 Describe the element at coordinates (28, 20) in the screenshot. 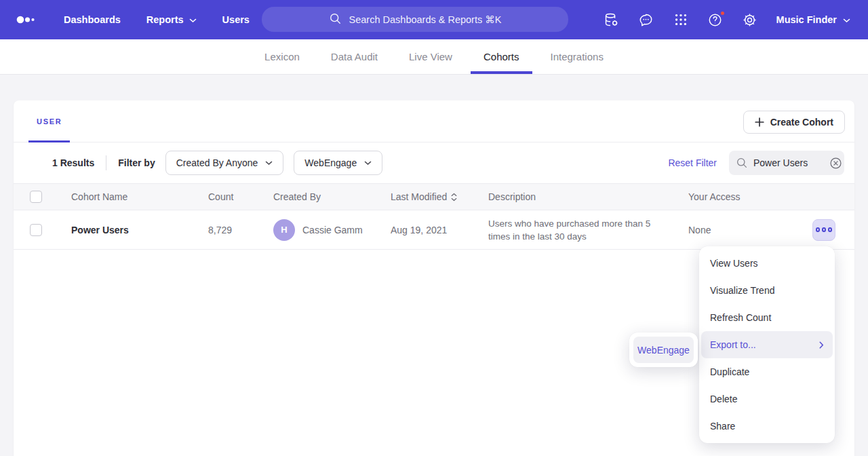

I see `mixpanel-logo-icon` at that location.